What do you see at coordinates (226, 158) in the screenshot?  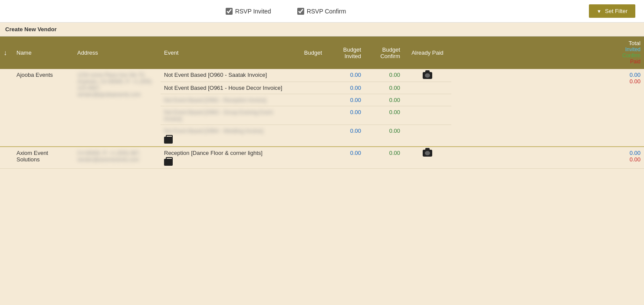 I see `event-cell: Reception [Dance Floor & corner lights]` at bounding box center [226, 158].